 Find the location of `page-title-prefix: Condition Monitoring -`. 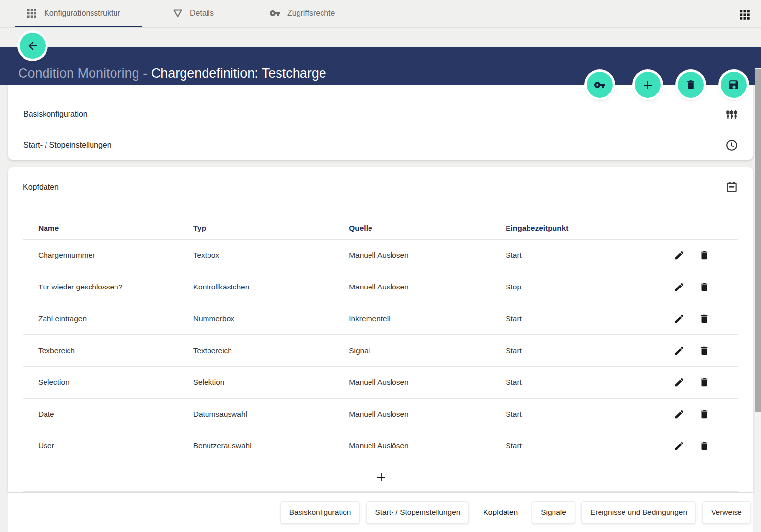

page-title-prefix: Condition Monitoring - is located at coordinates (85, 73).